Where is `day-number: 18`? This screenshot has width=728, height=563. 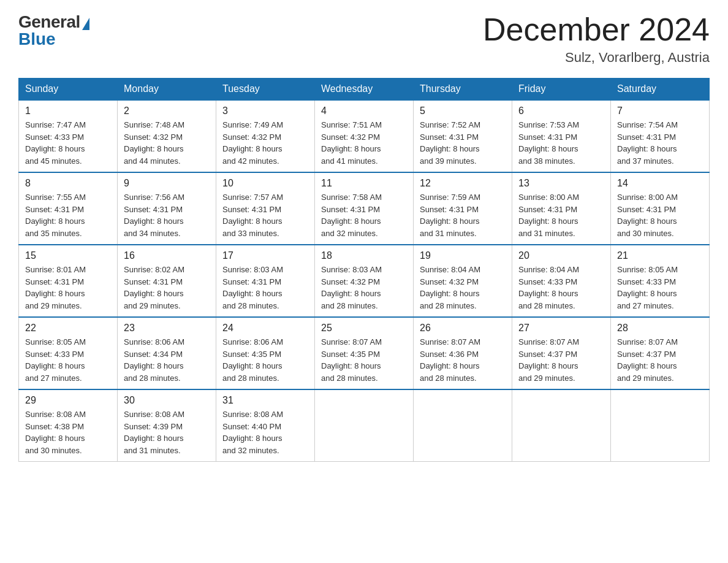 day-number: 18 is located at coordinates (364, 256).